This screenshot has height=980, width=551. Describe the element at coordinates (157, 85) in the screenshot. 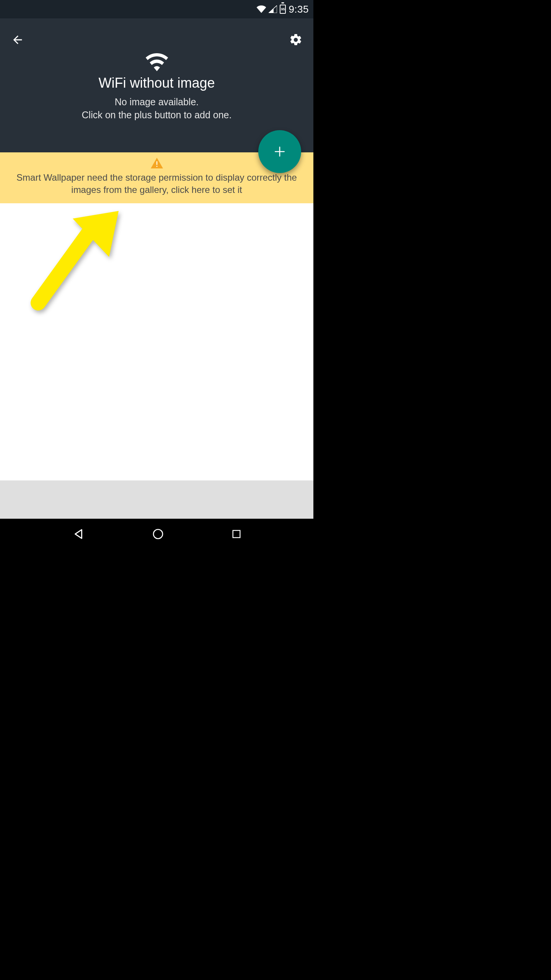

I see `header-panel: WiFi without image No image available. C…` at that location.